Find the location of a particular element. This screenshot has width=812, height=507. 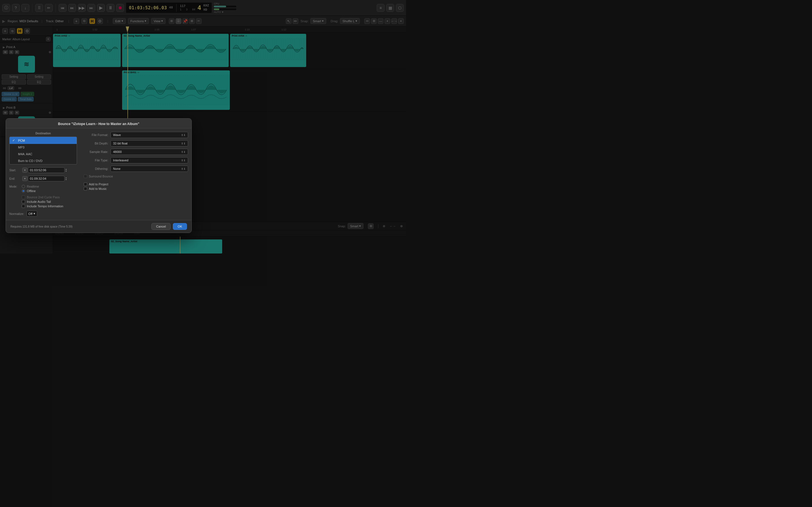

cancel-button: Cancel is located at coordinates (161, 226).